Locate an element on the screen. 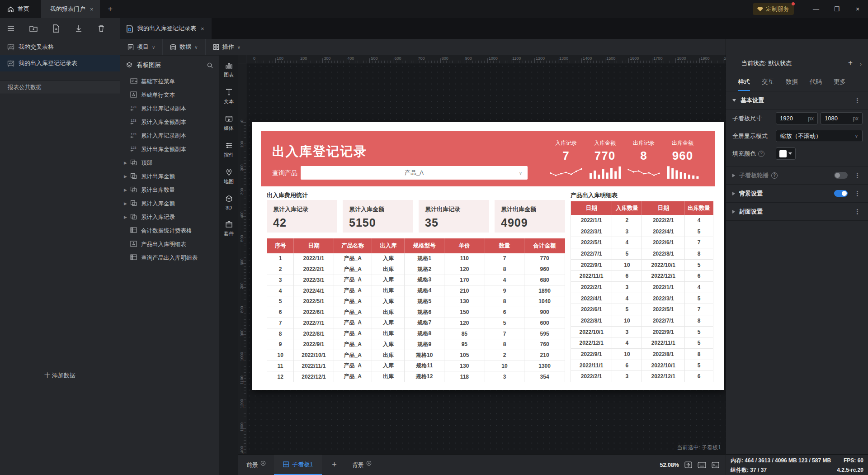  table-row: 2022/10/132022/9/15 is located at coordinates (642, 332).